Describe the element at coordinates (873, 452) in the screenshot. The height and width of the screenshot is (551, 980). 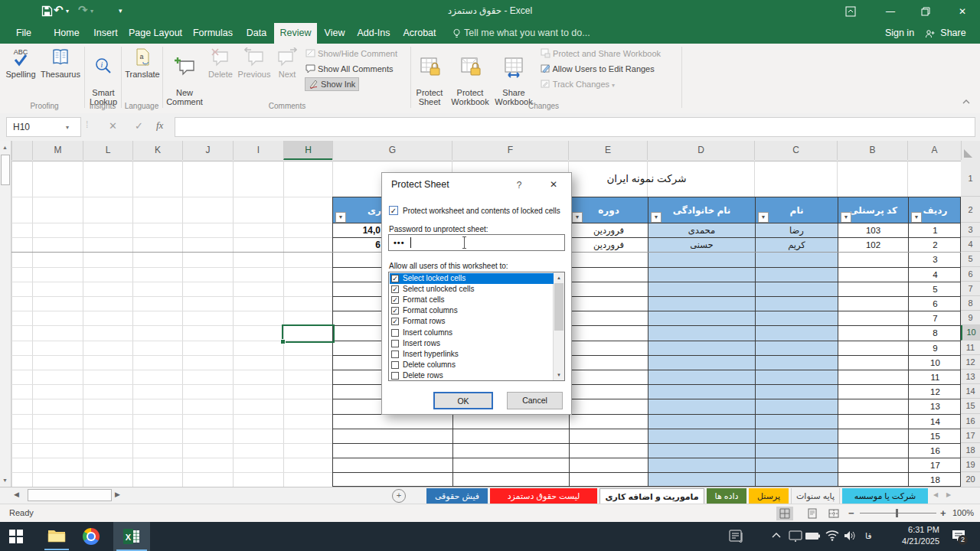
I see `cell-code-row18` at that location.